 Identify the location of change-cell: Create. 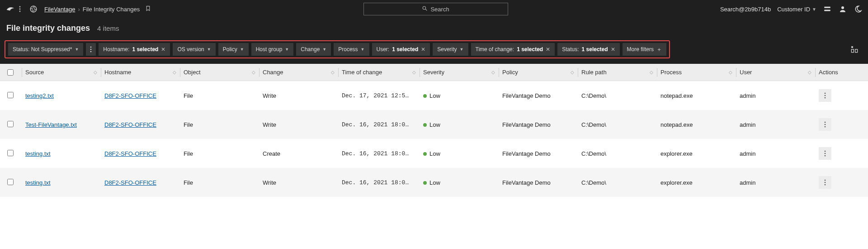
(302, 154).